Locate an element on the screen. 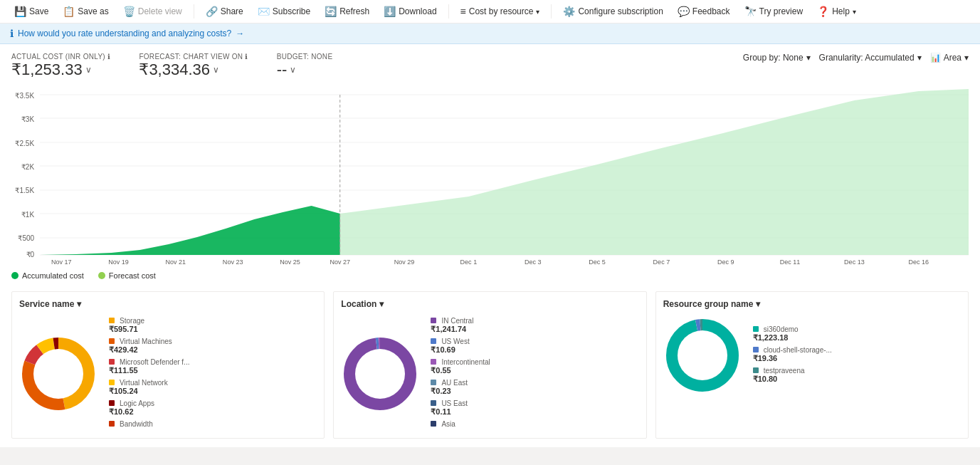 The width and height of the screenshot is (980, 465). accumulated-area is located at coordinates (190, 231).